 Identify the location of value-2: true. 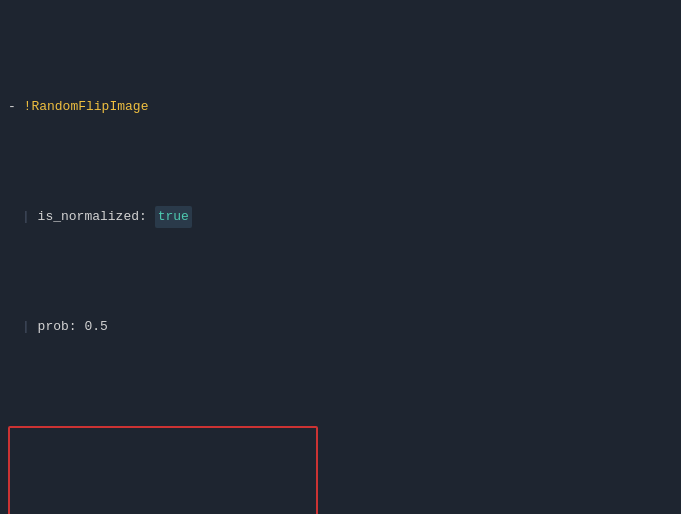
(174, 217).